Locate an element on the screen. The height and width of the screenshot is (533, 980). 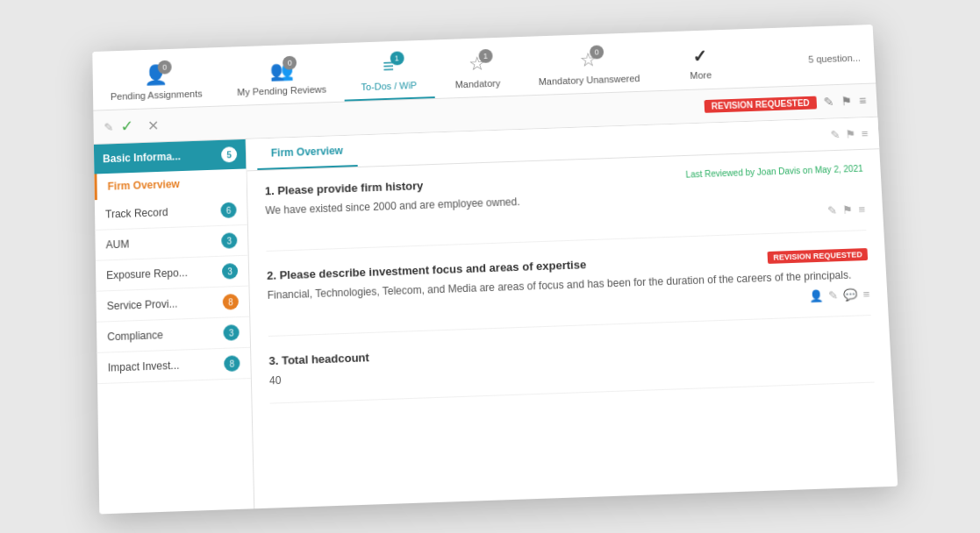
service-label: Service Provi... is located at coordinates (142, 305).